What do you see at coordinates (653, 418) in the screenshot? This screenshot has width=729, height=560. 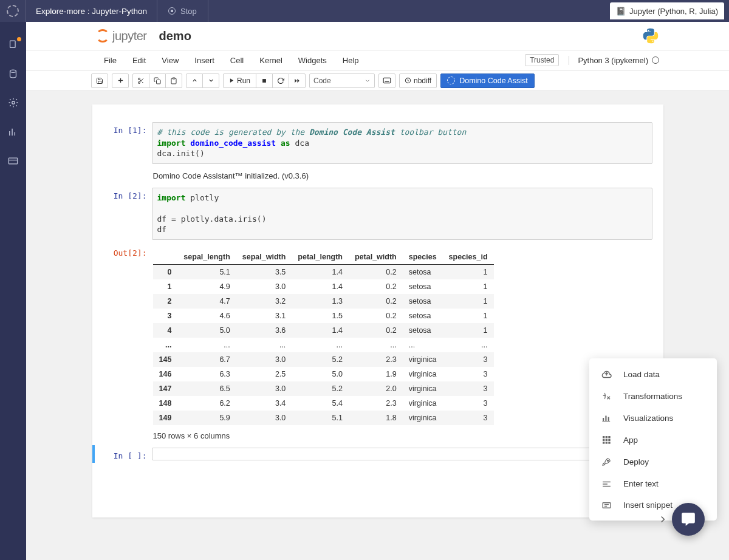 I see `assist-visualizations: Visualizations` at bounding box center [653, 418].